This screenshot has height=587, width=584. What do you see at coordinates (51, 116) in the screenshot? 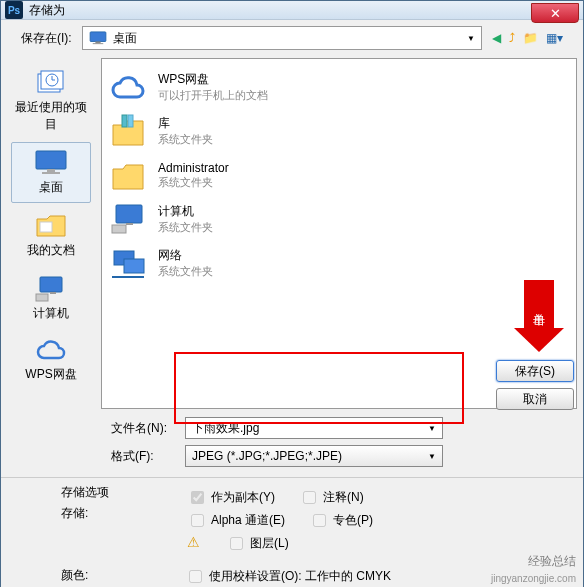
I see `sidebar-item-label: 最近使用的项目` at bounding box center [51, 116].